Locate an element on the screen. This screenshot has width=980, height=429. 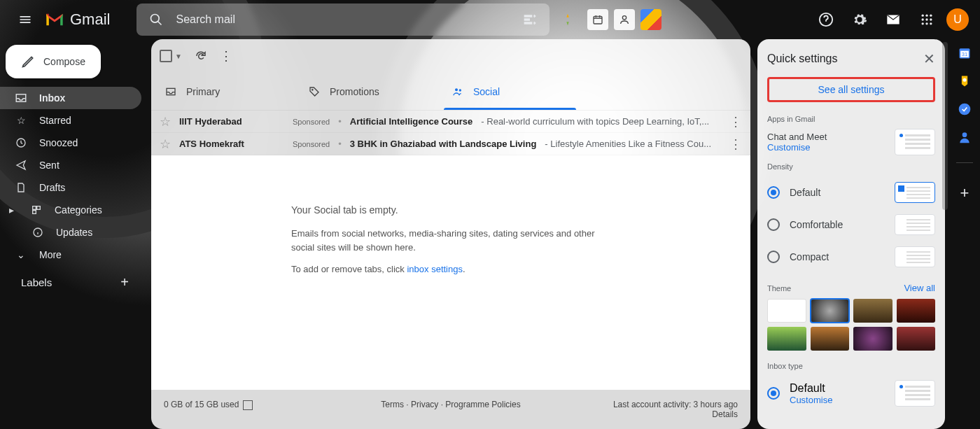
search-input is located at coordinates (343, 20).